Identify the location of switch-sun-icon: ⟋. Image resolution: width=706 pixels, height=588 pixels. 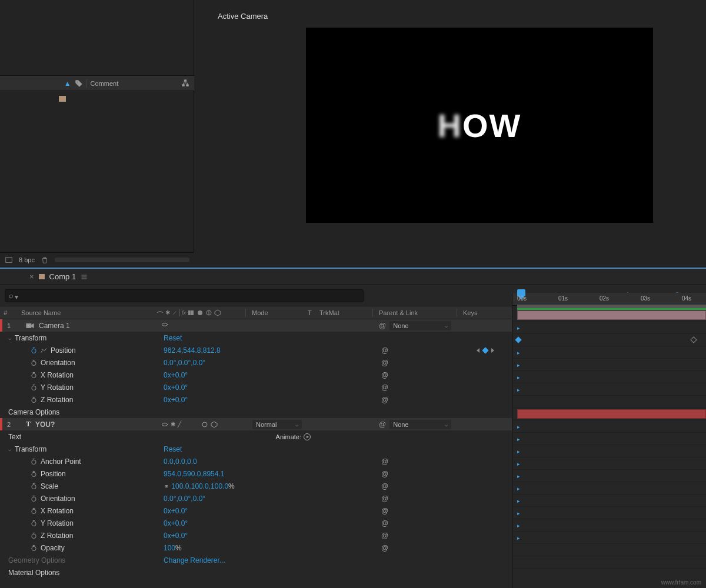
(175, 313).